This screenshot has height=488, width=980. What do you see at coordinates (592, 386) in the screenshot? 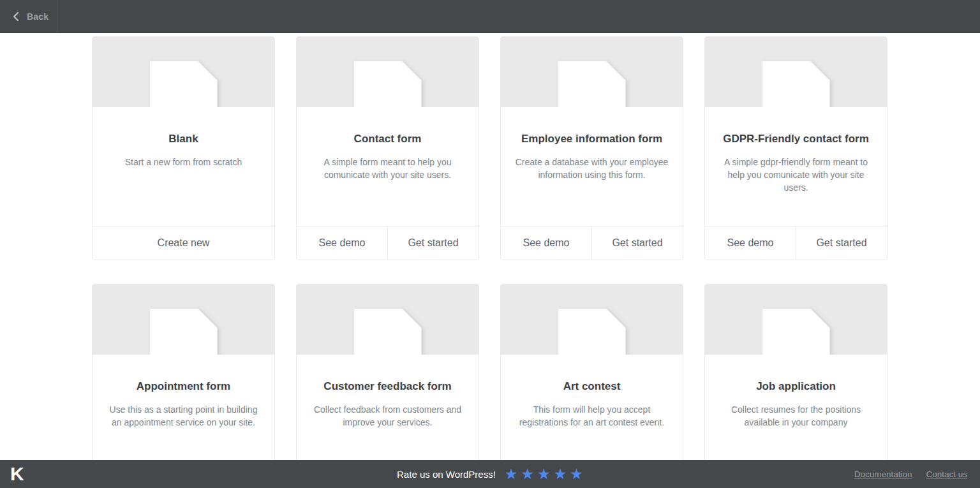
I see `template-card: Art contest This form will help you acce…` at bounding box center [592, 386].